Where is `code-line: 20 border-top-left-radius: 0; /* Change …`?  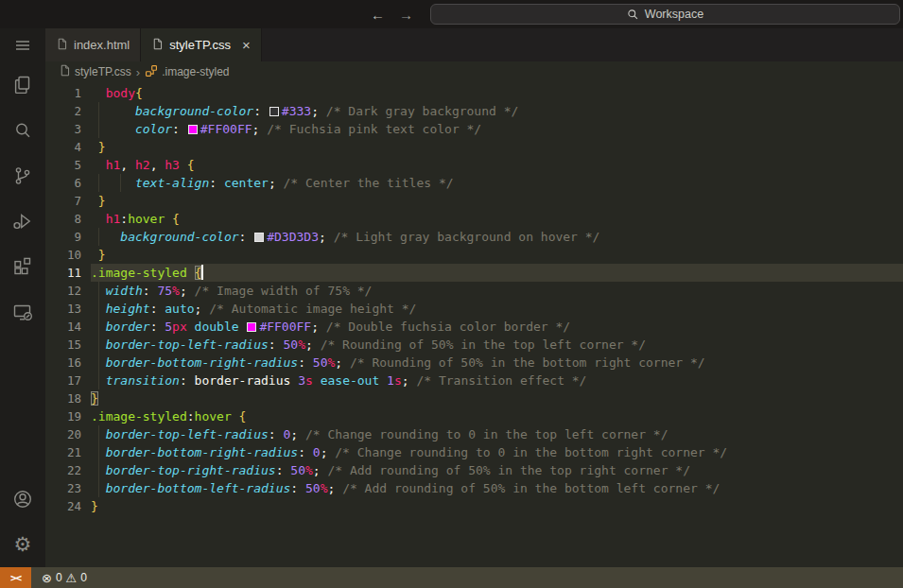 code-line: 20 border-top-left-radius: 0; /* Change … is located at coordinates (475, 435).